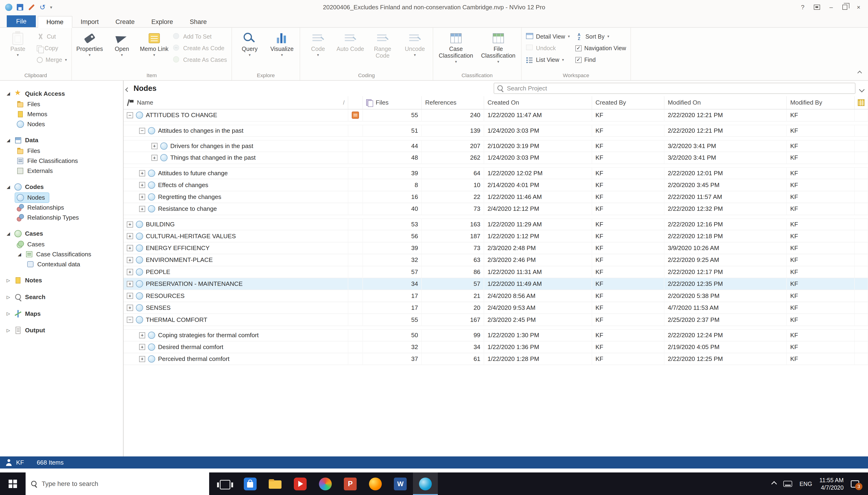 The image size is (868, 495). Describe the element at coordinates (36, 171) in the screenshot. I see `sidebar-item-externals: Externals` at that location.